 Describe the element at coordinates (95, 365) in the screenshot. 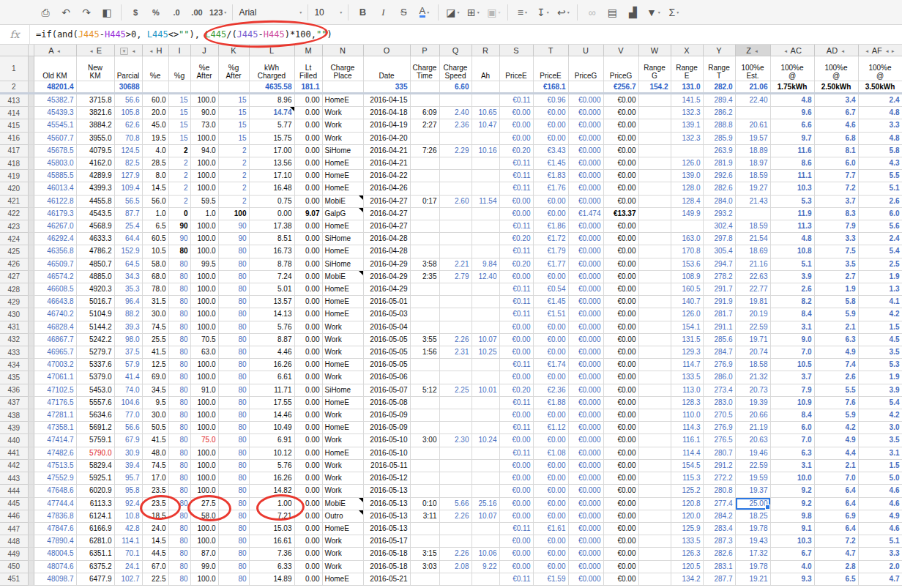

I see `cell-E434: 5337.6` at that location.